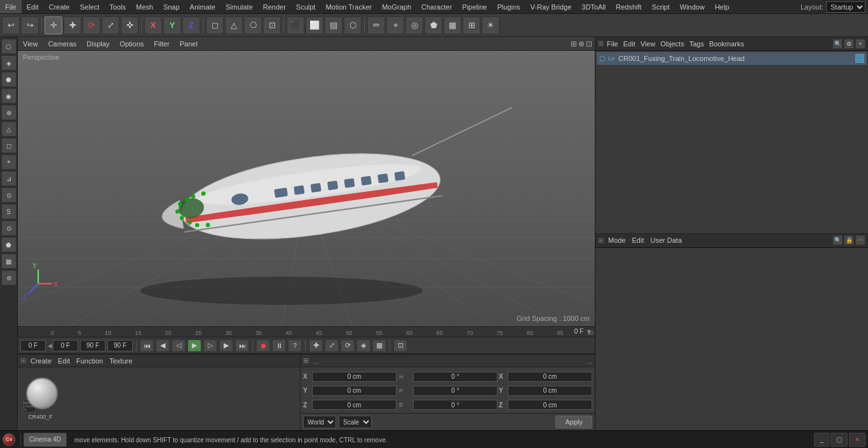 The width and height of the screenshot is (868, 448). What do you see at coordinates (60, 6) in the screenshot?
I see `menu-create: Create` at bounding box center [60, 6].